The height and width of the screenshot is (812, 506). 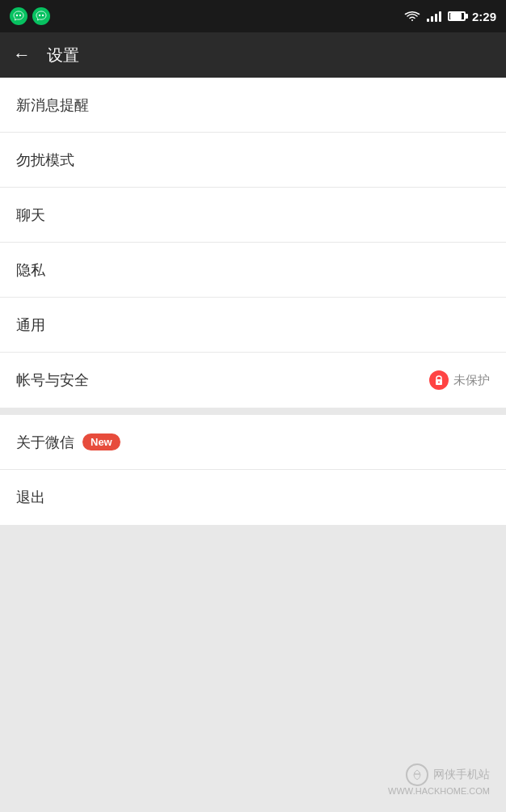 What do you see at coordinates (53, 105) in the screenshot?
I see `menu-item-new-message-label: 新消息提醒` at bounding box center [53, 105].